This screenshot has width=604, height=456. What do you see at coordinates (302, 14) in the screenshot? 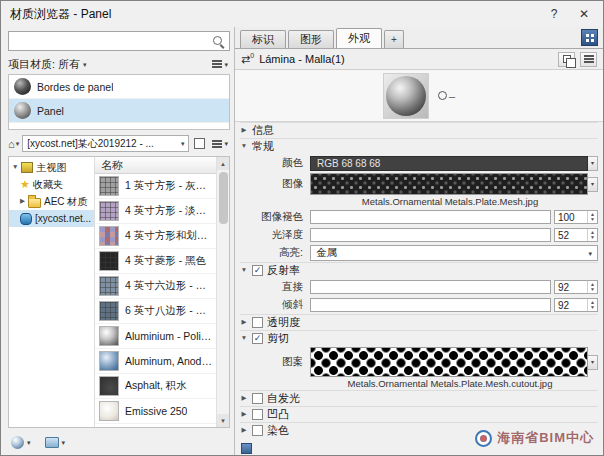
I see `titlebar: 材质浏览器 - Panel ? ✕` at bounding box center [302, 14].